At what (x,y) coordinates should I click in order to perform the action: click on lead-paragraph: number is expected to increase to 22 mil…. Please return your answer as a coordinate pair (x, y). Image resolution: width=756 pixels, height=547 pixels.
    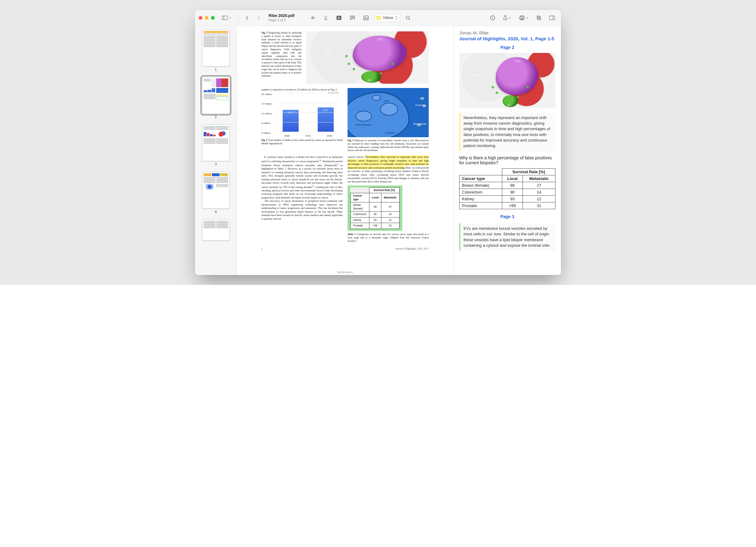
    Looking at the image, I should click on (302, 90).